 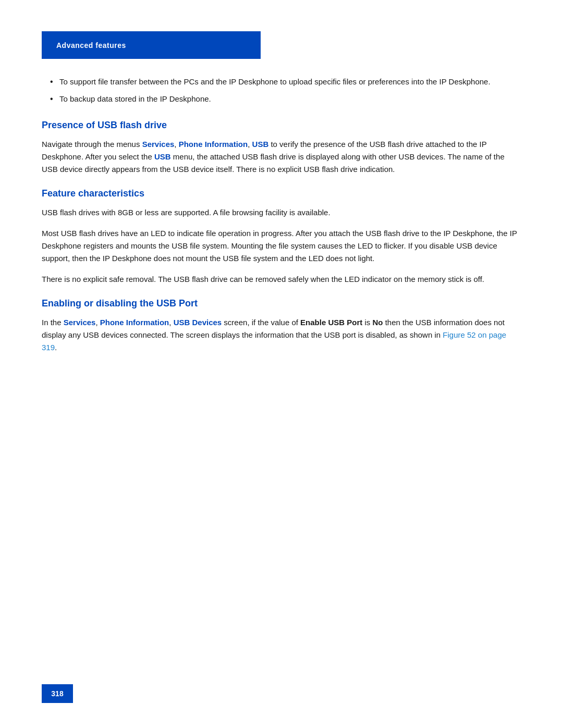 I want to click on characteristics-paragraph-1: USB flash drives with 8GB or less are su…, so click(x=282, y=213).